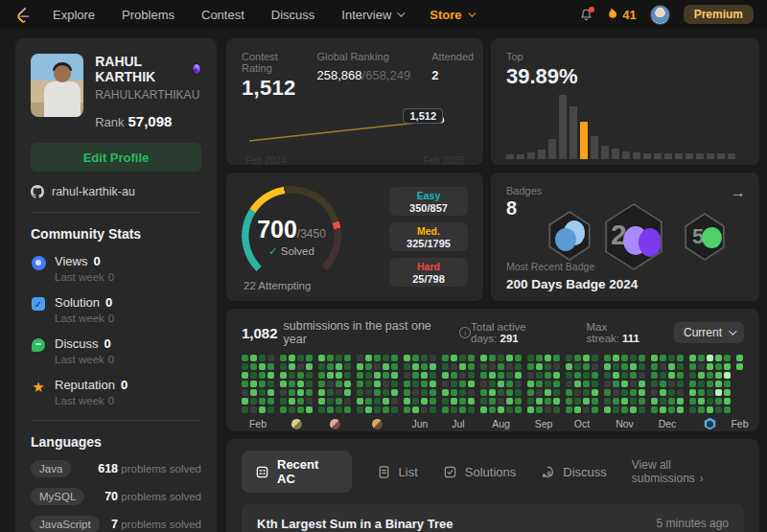 This screenshot has height=532, width=767. Describe the element at coordinates (573, 472) in the screenshot. I see `tab-discuss: Discuss` at that location.